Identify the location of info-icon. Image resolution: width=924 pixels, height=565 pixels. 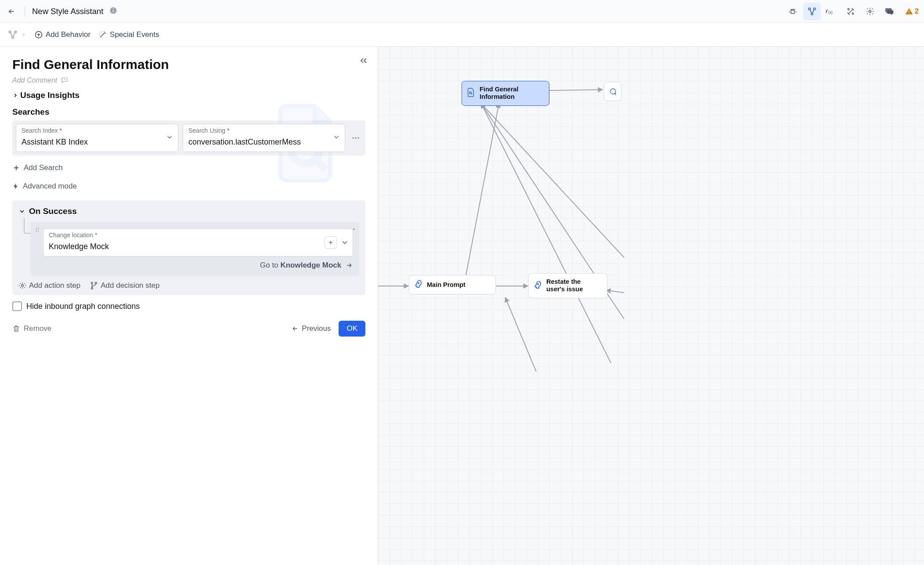
(113, 11).